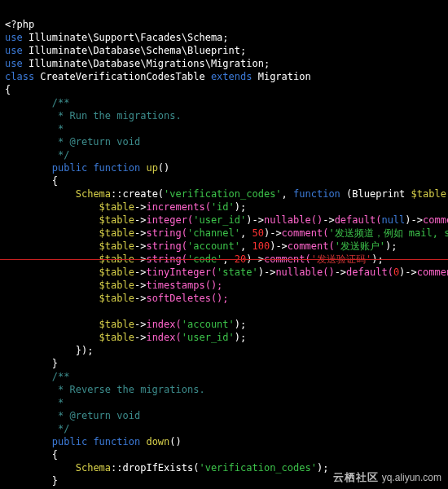 This screenshot has width=448, height=489. Describe the element at coordinates (213, 246) in the screenshot. I see `string: 'account'` at that location.